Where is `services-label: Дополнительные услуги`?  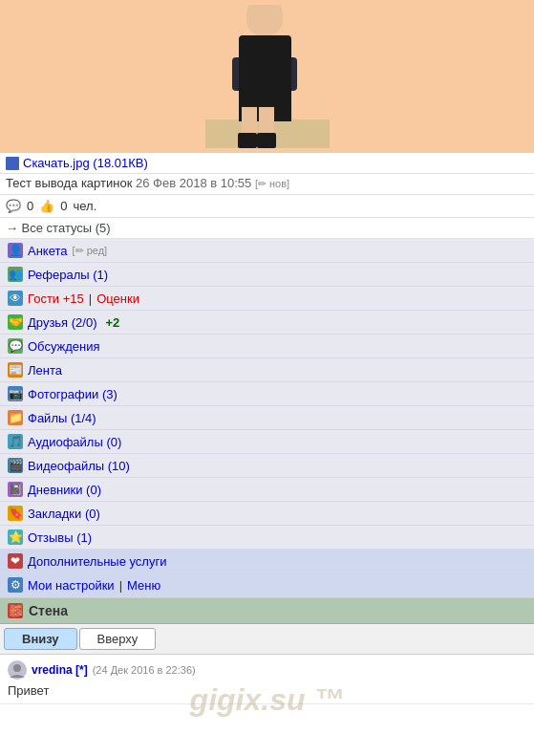 services-label: Дополнительные услуги is located at coordinates (97, 562).